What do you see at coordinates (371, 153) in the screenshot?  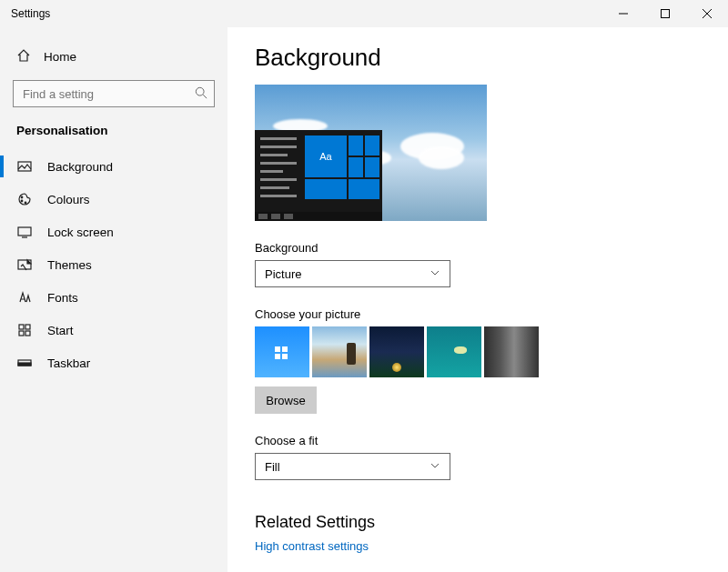 I see `background-preview: Aa` at bounding box center [371, 153].